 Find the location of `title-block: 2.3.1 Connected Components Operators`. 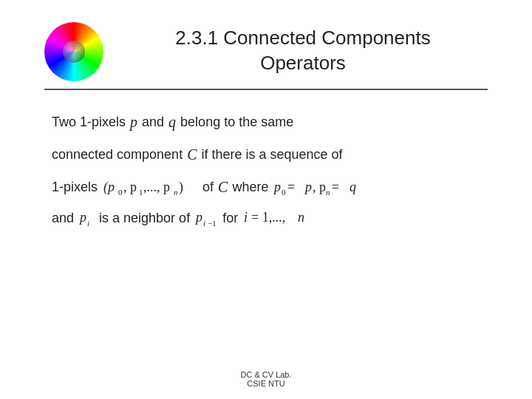

title-block: 2.3.1 Connected Components Operators is located at coordinates (303, 49).